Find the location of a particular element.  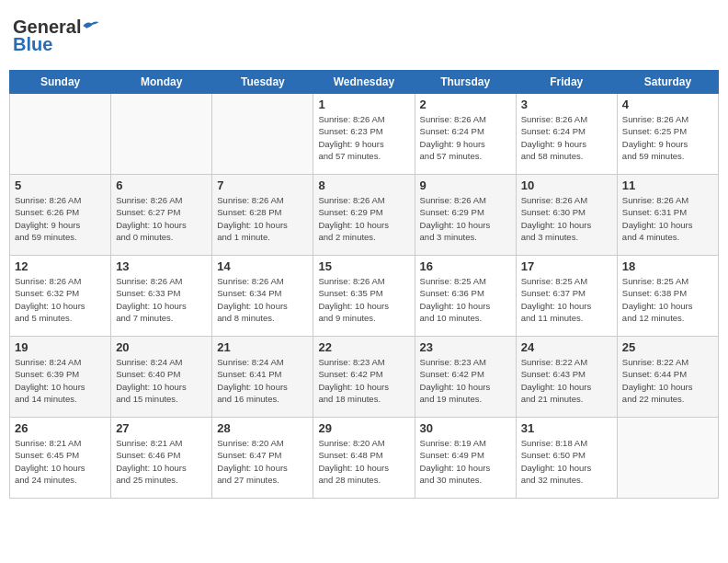

day-number: 11 is located at coordinates (667, 186).